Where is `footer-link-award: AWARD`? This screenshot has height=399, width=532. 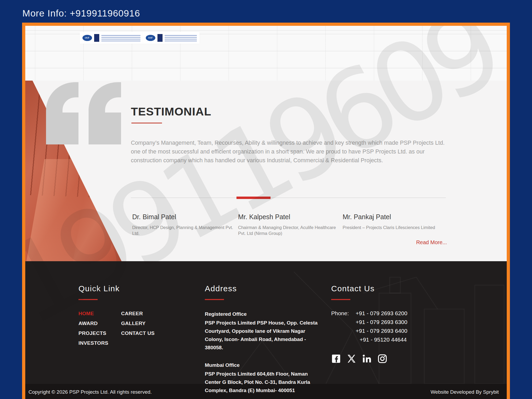 footer-link-award: AWARD is located at coordinates (93, 323).